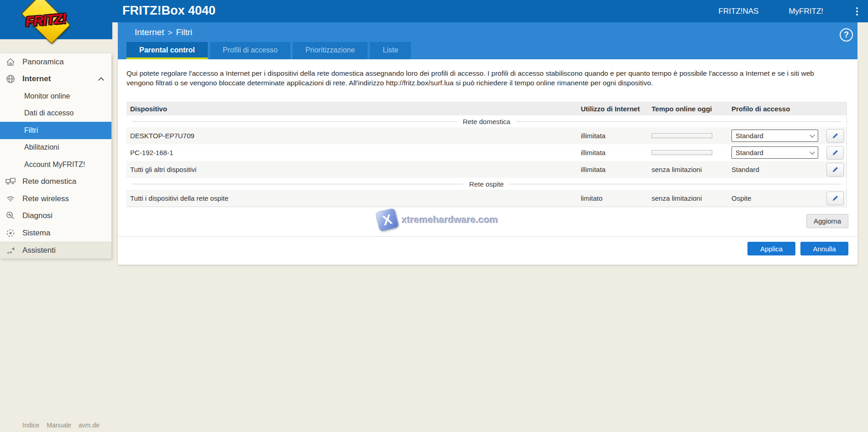 The height and width of the screenshot is (432, 868). Describe the element at coordinates (487, 136) in the screenshot. I see `table-row: DESKTOP-EP7U709 illimitata Standard` at that location.